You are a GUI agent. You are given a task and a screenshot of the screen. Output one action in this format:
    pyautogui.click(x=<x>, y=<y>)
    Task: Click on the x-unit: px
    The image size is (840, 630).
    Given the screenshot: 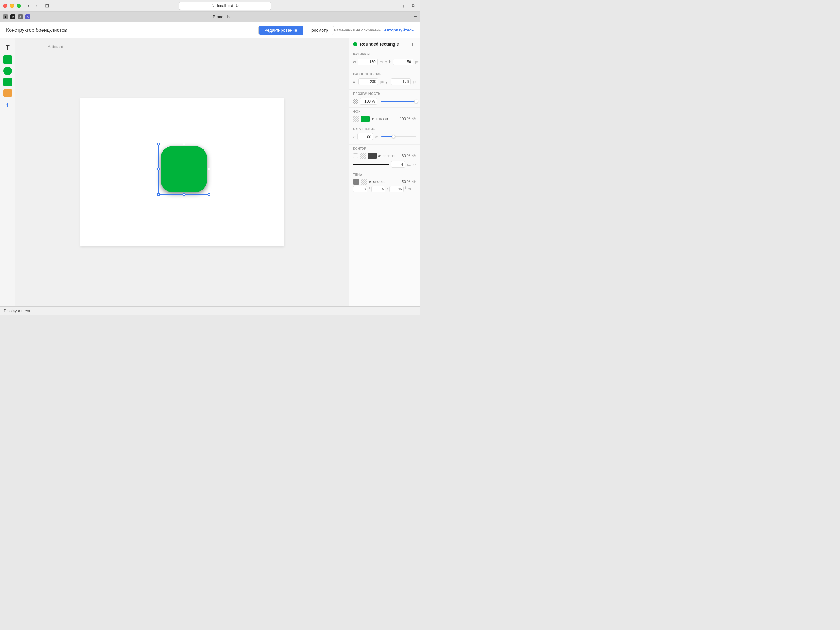 What is the action you would take?
    pyautogui.click(x=382, y=82)
    